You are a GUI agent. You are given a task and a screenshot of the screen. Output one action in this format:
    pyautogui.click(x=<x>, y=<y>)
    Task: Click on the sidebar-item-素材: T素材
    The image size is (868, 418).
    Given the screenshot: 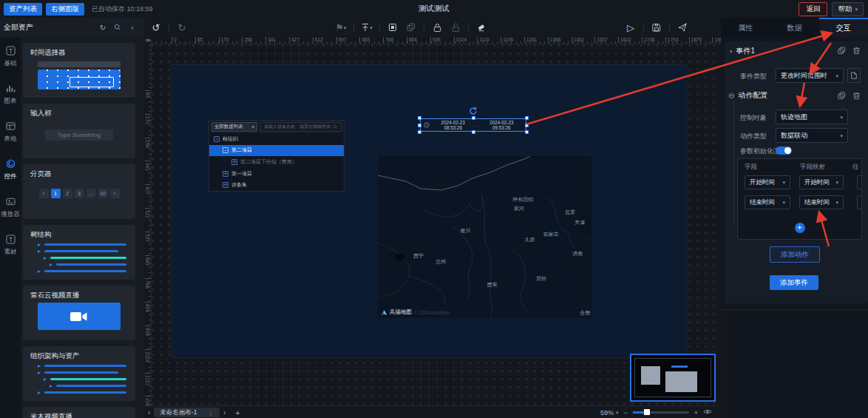 What is the action you would take?
    pyautogui.click(x=10, y=246)
    